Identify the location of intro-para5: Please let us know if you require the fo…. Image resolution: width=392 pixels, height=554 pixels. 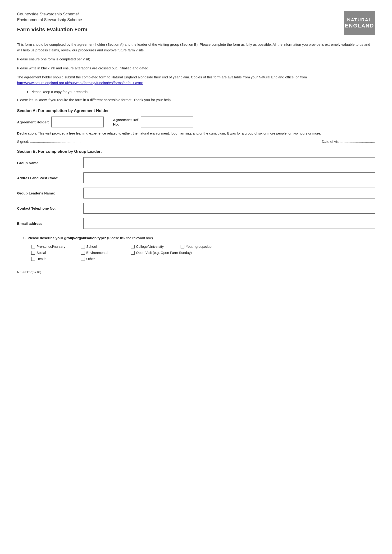
(196, 100).